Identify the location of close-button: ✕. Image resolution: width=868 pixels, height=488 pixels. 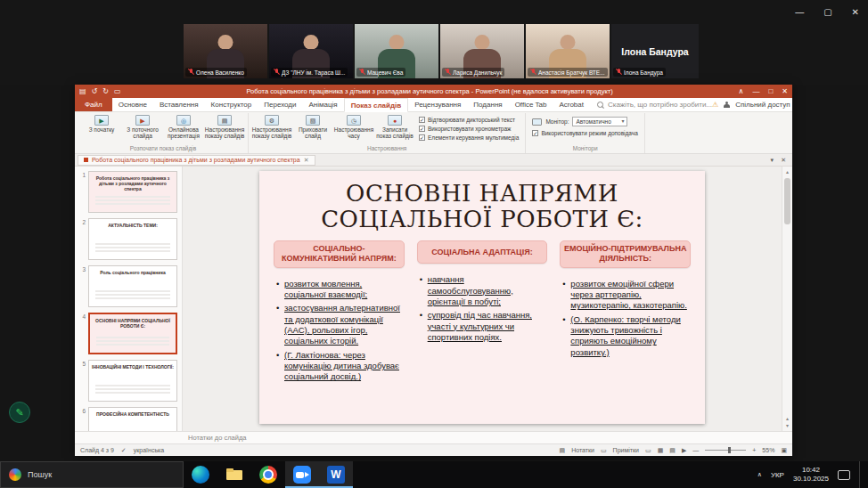
(856, 12).